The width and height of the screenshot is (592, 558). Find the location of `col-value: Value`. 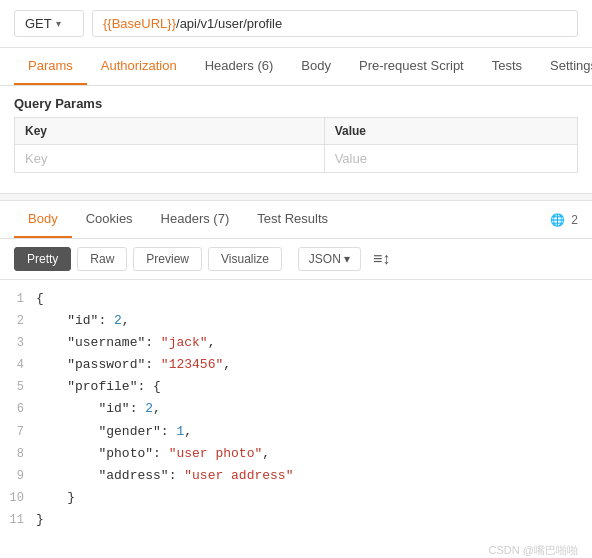

col-value: Value is located at coordinates (450, 132).